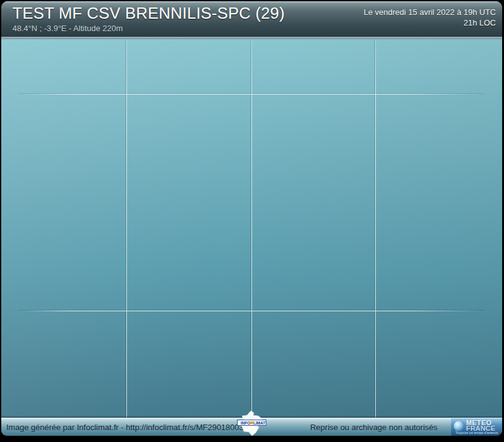 This screenshot has width=504, height=442. I want to click on header: TEST MF CSV BRENNILIS-SPC (29) 48.4°N ; …, so click(251, 19).